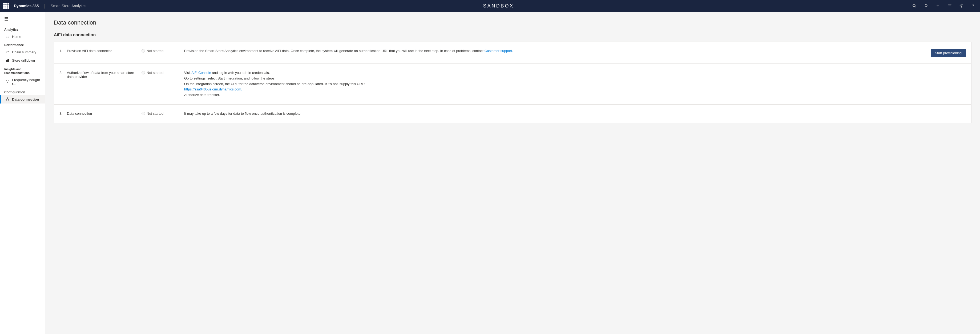 This screenshot has height=334, width=980. Describe the element at coordinates (63, 72) in the screenshot. I see `step-2-number: 2.` at that location.